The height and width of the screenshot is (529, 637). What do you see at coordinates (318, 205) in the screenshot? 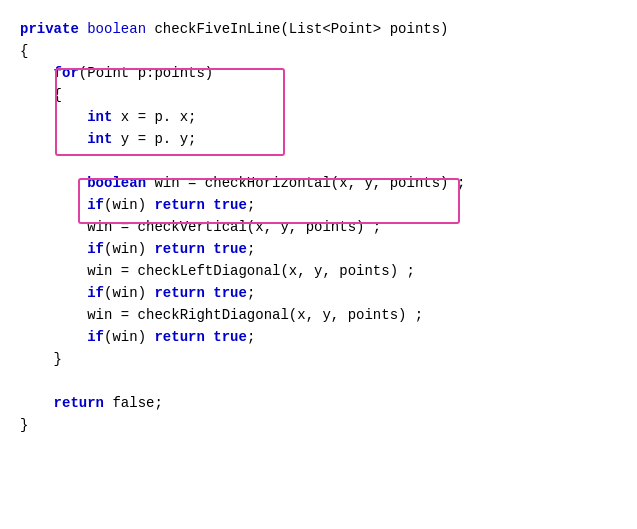
I see `code-line-9: if(win) return true;` at bounding box center [318, 205].